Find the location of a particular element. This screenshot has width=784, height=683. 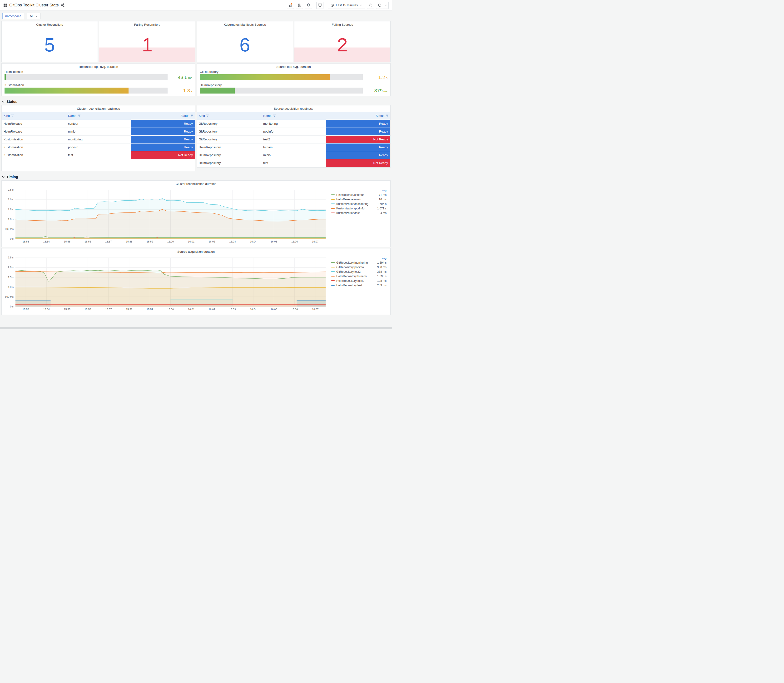

chevron-down-icon is located at coordinates (3, 101).